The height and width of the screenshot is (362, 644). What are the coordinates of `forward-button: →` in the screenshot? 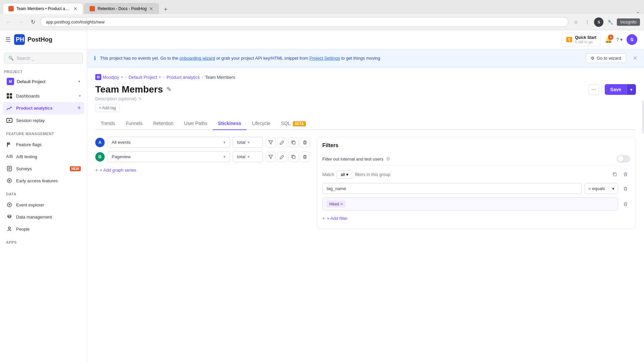 It's located at (21, 22).